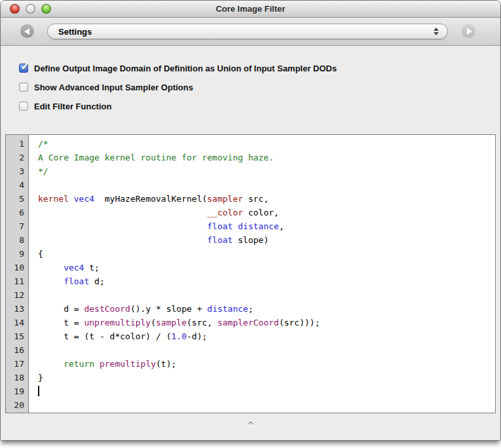  What do you see at coordinates (114, 88) in the screenshot?
I see `checkbox-label: Show Advanced Input Sampler Options` at bounding box center [114, 88].